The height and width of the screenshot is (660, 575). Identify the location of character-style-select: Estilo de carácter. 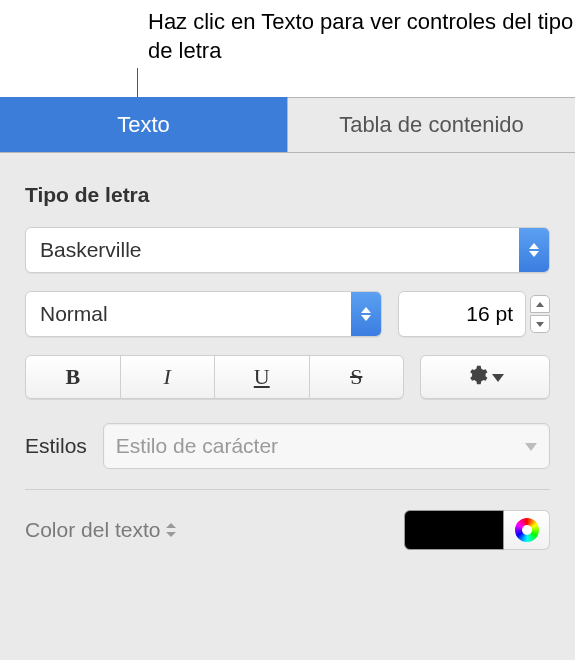
(326, 446).